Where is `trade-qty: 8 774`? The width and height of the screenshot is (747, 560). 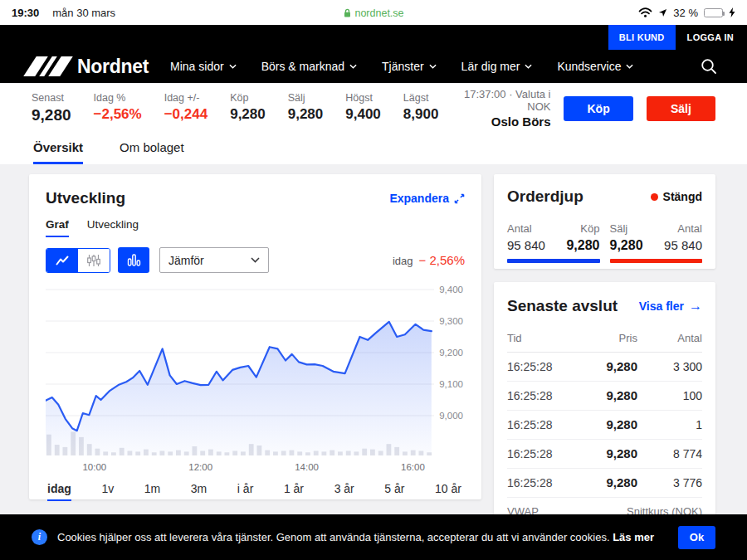
trade-qty: 8 774 is located at coordinates (670, 454).